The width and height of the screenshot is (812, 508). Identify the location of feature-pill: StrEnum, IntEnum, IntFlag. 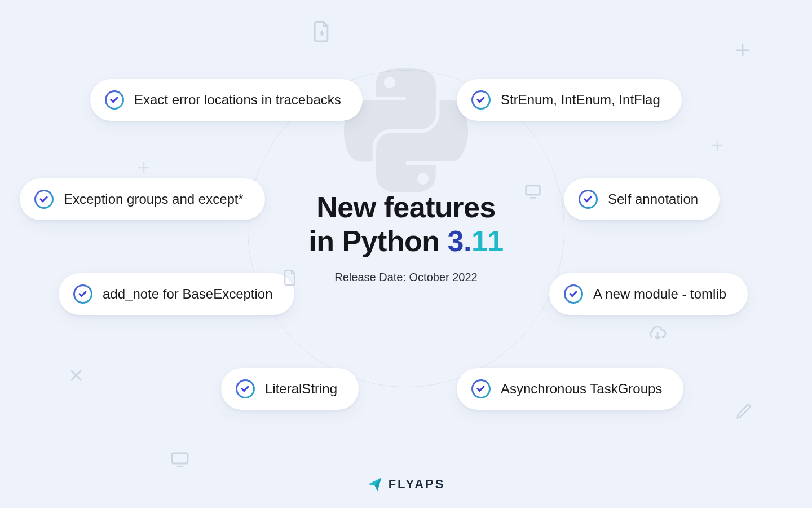
(570, 100).